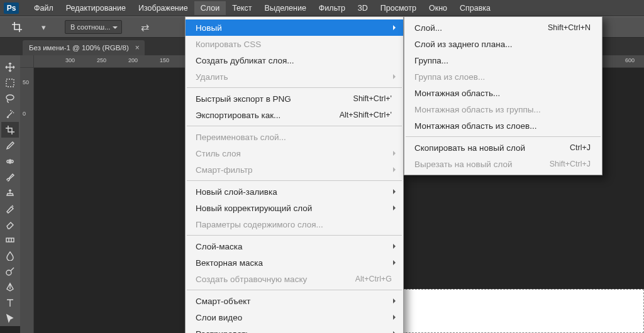 The image size is (644, 333). What do you see at coordinates (294, 329) in the screenshot?
I see `layers-menu-item: Растрировать` at bounding box center [294, 329].